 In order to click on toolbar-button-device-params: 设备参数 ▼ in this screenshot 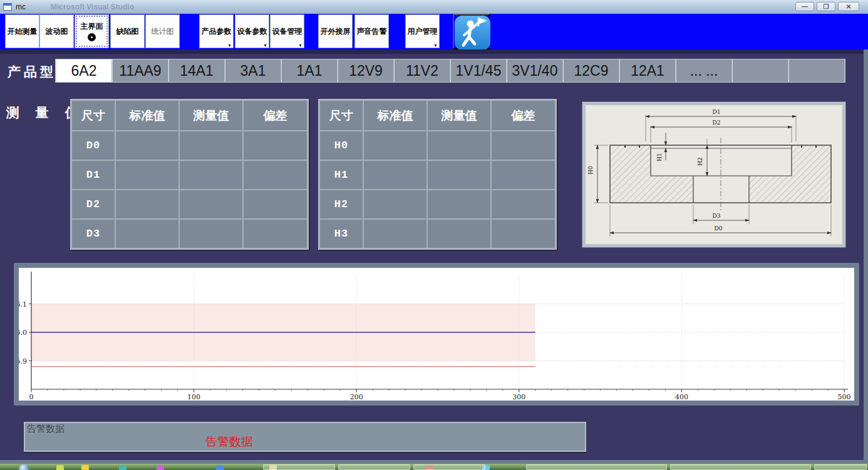, I will do `click(252, 31)`.